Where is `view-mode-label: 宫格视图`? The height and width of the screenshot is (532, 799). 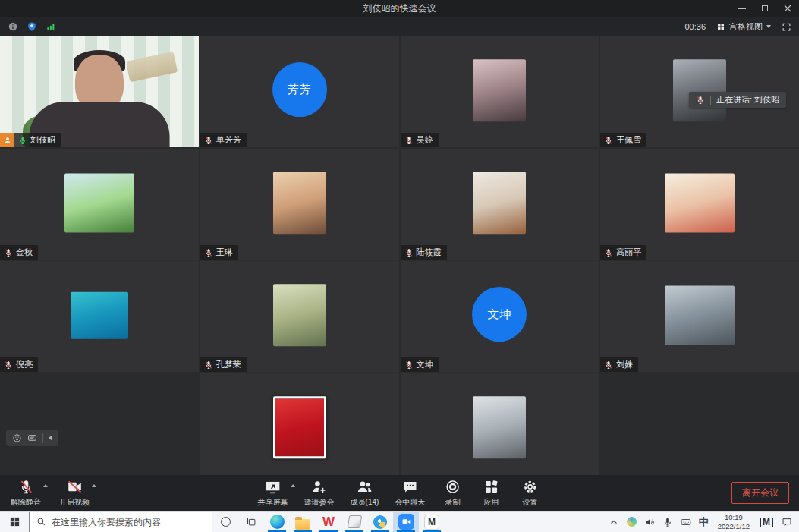 view-mode-label: 宫格视图 is located at coordinates (746, 27).